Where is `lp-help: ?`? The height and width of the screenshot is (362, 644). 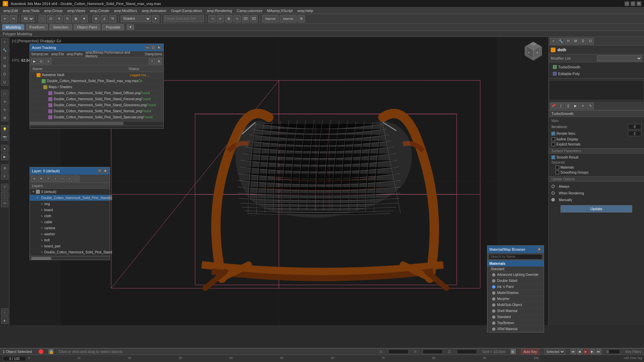
lp-help: ? is located at coordinates (100, 171).